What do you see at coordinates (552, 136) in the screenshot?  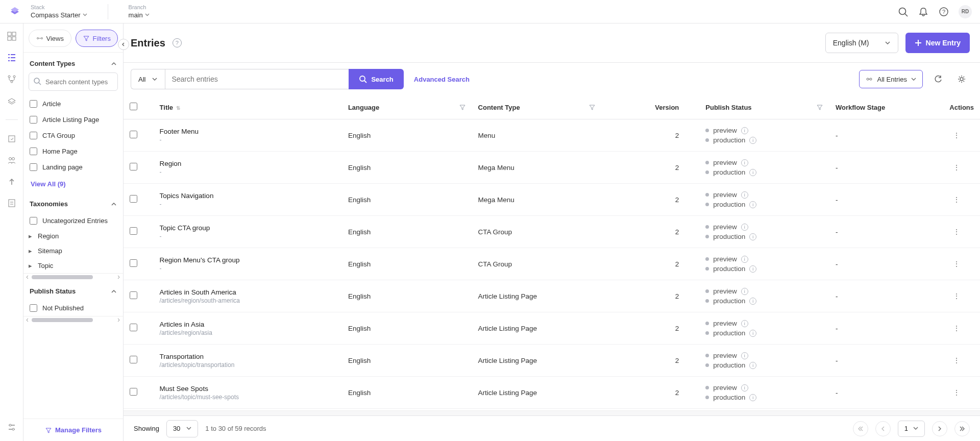 I see `table-row: Footer Menu- English Menu 2 previewi pro…` at bounding box center [552, 136].